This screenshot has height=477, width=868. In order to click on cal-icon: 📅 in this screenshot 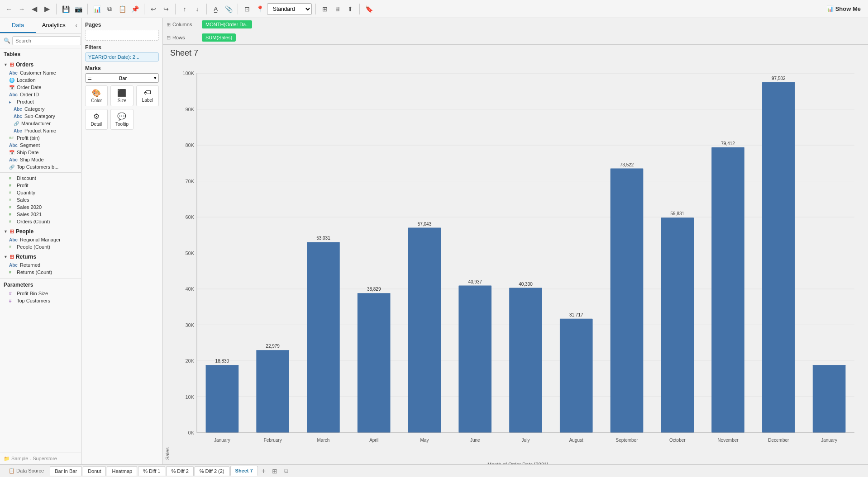, I will do `click(12, 88)`.